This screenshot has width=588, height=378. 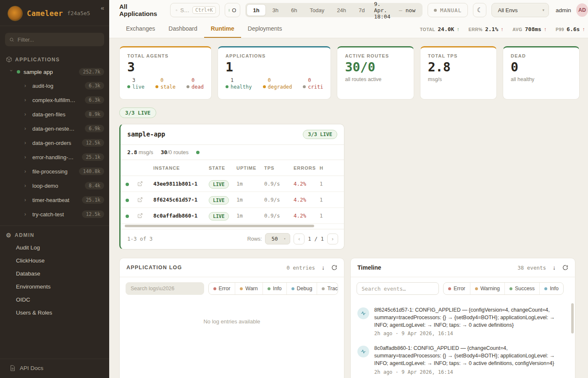 What do you see at coordinates (449, 289) in the screenshot?
I see `red-dot-icon` at bounding box center [449, 289].